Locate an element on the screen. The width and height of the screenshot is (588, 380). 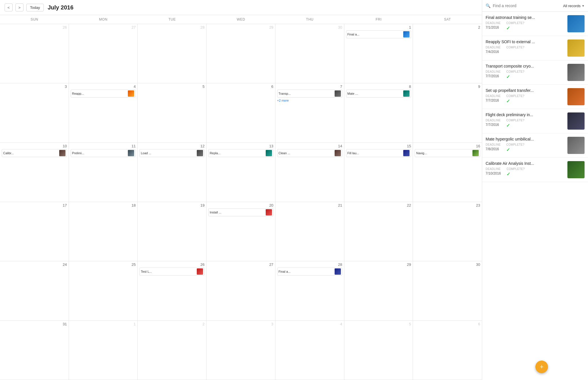
day-cell: 24 is located at coordinates (34, 291).